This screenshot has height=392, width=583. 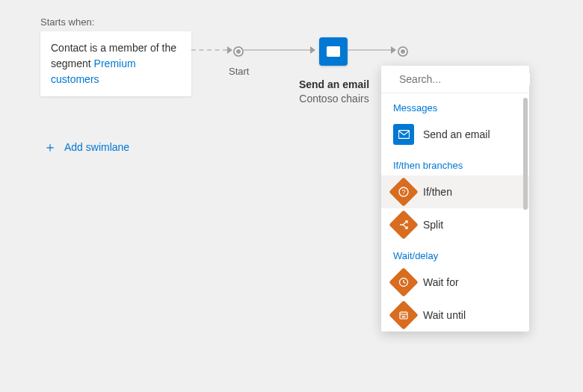 What do you see at coordinates (403, 52) in the screenshot?
I see `add-action-node` at bounding box center [403, 52].